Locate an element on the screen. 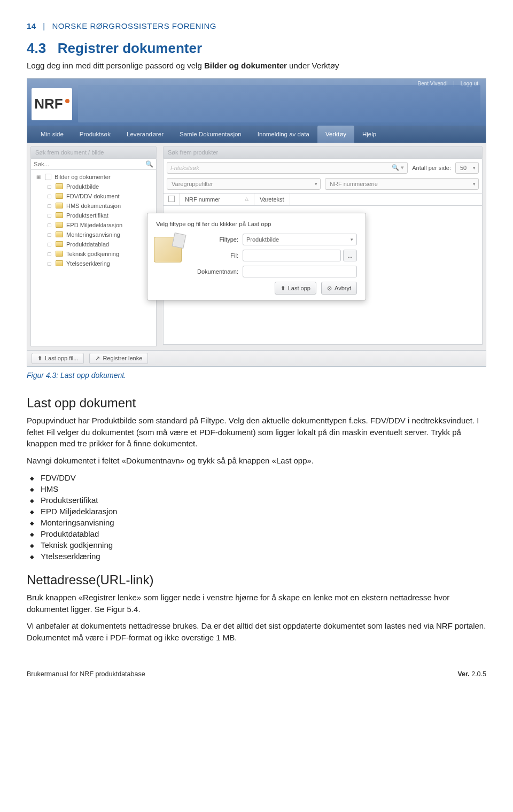 The image size is (513, 812). tree-item-produktsertifikat: ▢Produktsertifikat is located at coordinates (99, 215).